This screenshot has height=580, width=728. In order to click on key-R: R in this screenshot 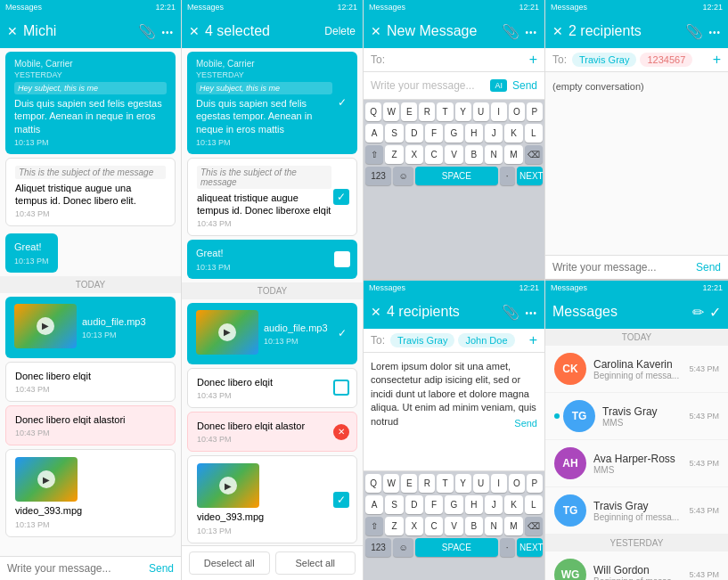, I will do `click(427, 112)`.